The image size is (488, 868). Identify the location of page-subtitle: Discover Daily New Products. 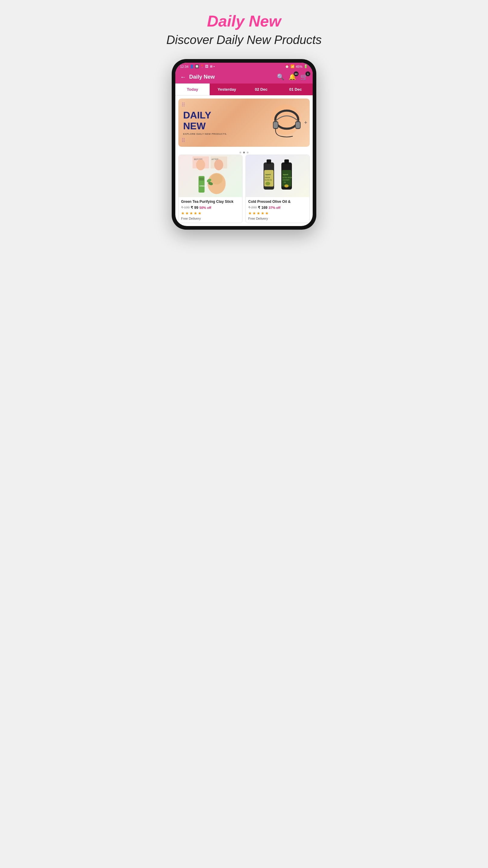
(244, 40).